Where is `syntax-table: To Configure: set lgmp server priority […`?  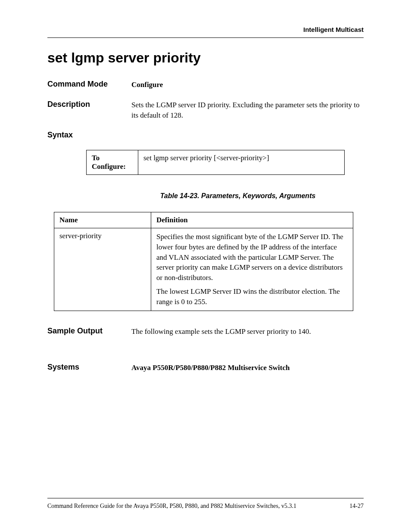
syntax-table: To Configure: set lgmp server priority [… is located at coordinates (215, 162).